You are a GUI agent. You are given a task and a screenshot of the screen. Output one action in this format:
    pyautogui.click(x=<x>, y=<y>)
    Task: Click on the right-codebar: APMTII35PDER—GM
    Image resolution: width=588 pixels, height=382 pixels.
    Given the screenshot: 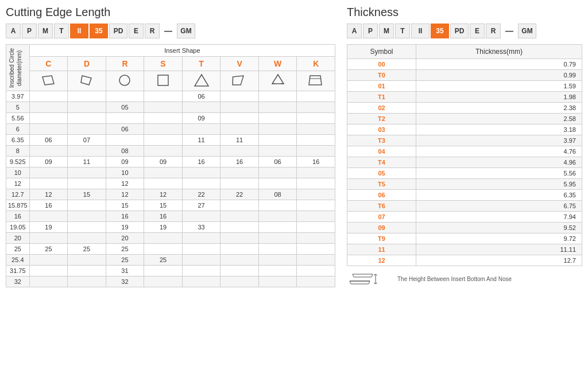 What is the action you would take?
    pyautogui.click(x=465, y=31)
    